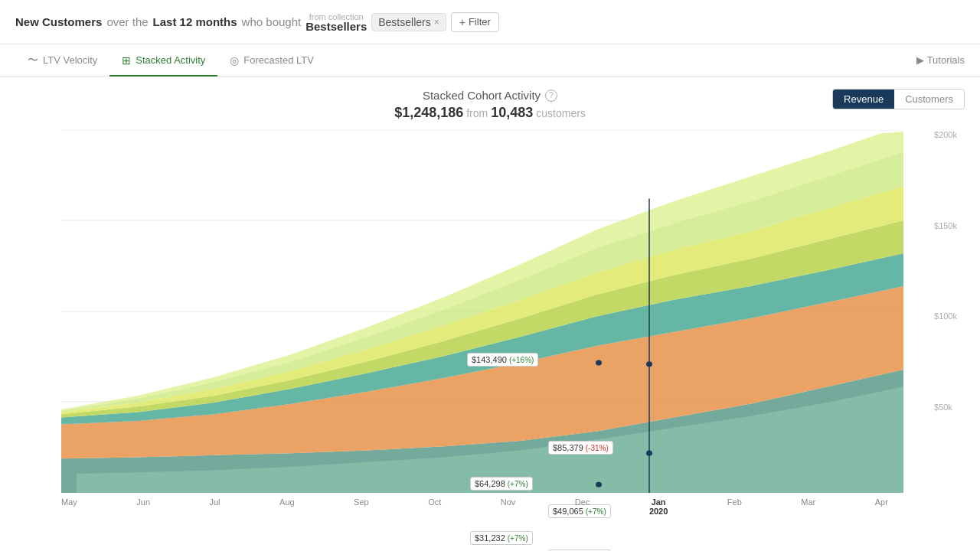 This screenshot has width=980, height=551. I want to click on who-bought-label: who bought, so click(272, 21).